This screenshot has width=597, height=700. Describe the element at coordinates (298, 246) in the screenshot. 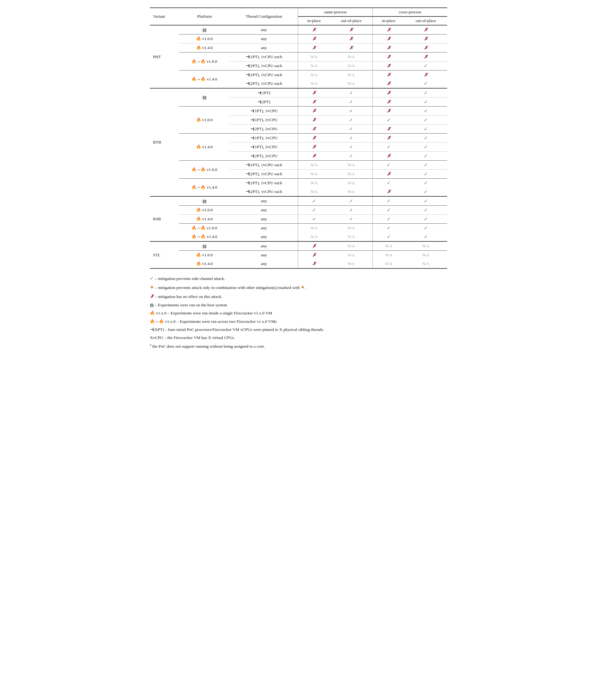

I see `table-row: STL▤any✗N/AN/AN/A` at that location.